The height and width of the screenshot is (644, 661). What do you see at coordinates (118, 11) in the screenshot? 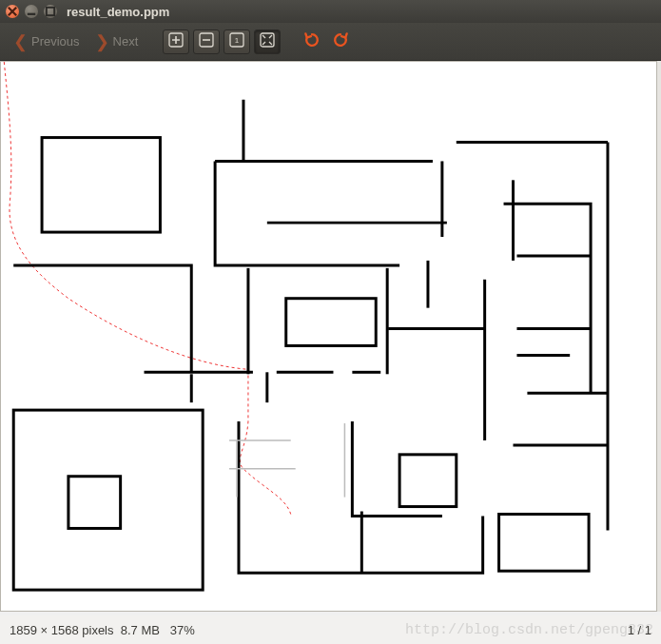
I see `window-title: result_demo.ppm` at bounding box center [118, 11].